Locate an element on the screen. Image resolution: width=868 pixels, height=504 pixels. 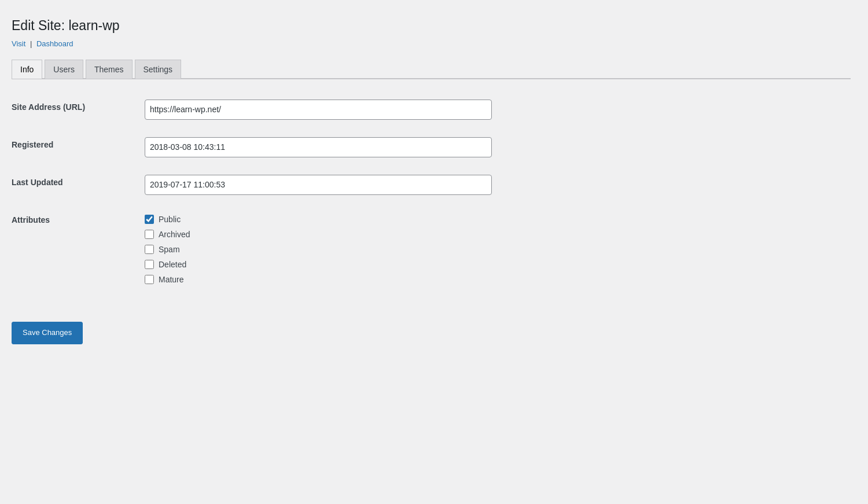
last-updated-label: Last Updated is located at coordinates (75, 185).